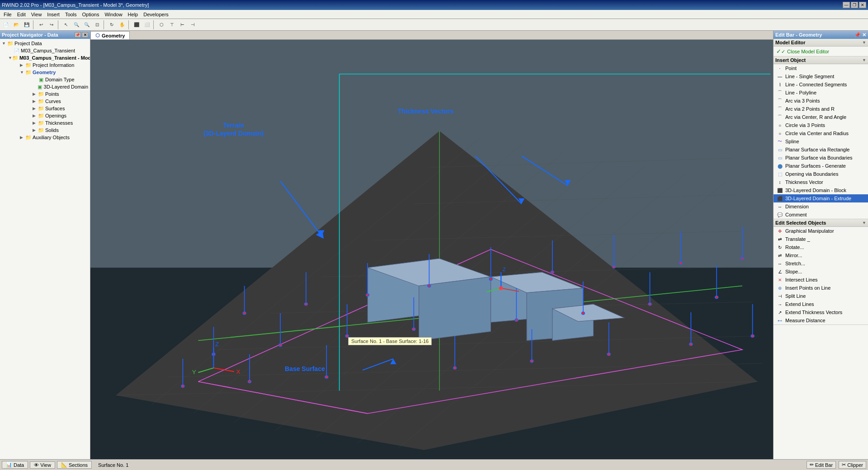  I want to click on tree-item-projinfo: ▶ 📁 Project Information, so click(52, 65).